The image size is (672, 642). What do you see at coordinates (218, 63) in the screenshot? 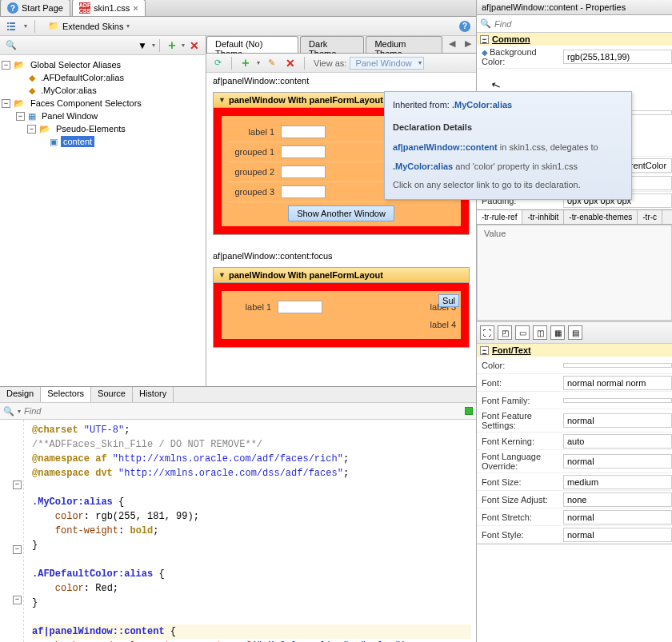
I see `refresh-button: ⟳` at bounding box center [218, 63].